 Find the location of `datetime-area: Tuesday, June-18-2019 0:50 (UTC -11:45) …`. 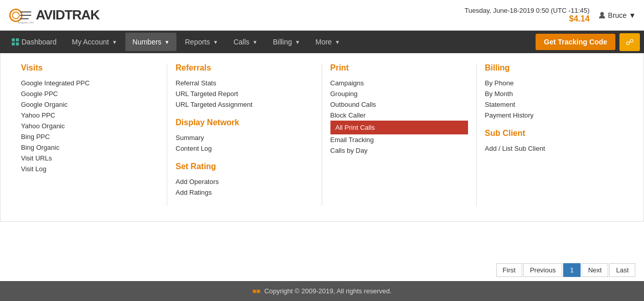

datetime-area: Tuesday, June-18-2019 0:50 (UTC -11:45) … is located at coordinates (527, 15).